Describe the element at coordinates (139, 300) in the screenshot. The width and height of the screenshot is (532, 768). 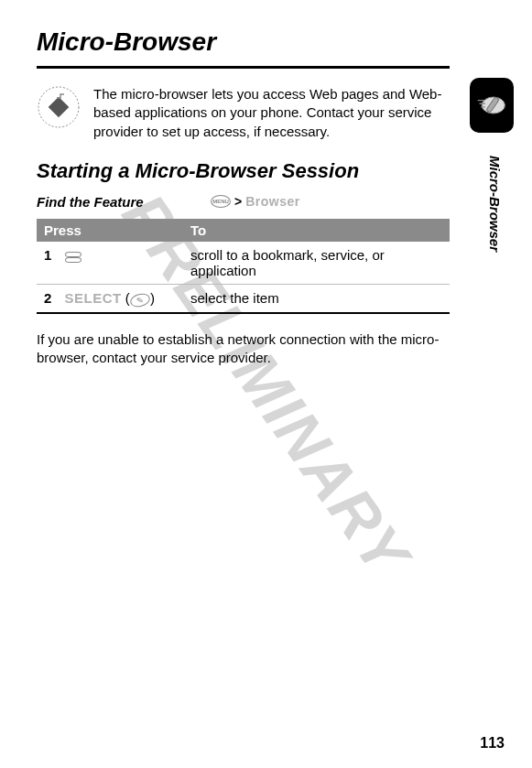
I see `soft-key-icon: ✎` at that location.